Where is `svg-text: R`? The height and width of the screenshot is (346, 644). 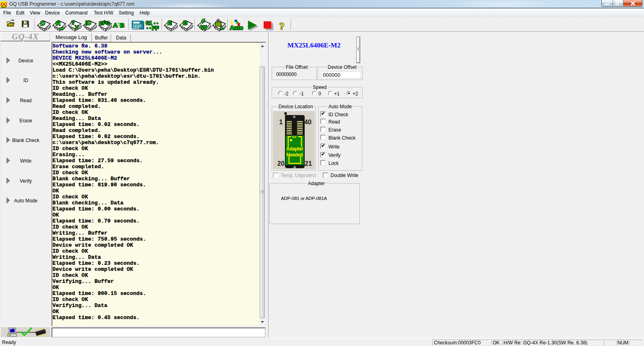 svg-text: R is located at coordinates (58, 23).